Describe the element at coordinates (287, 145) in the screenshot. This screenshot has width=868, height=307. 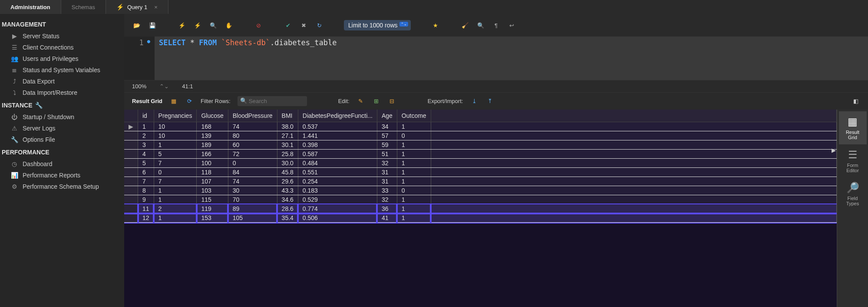
I see `cell: 30.1` at that location.